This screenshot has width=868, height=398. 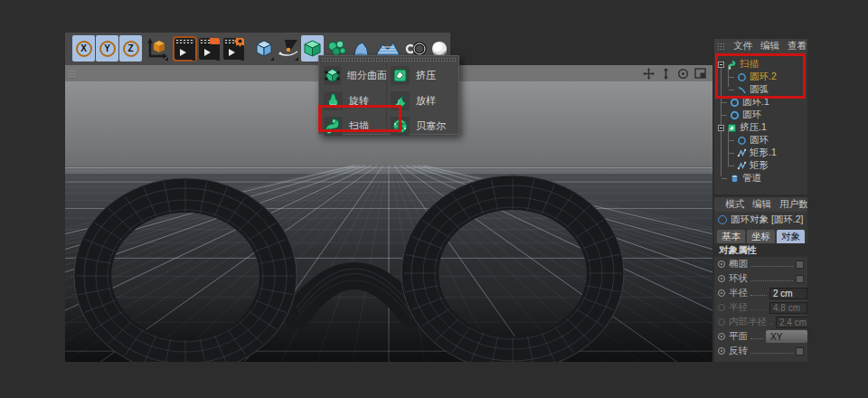 What do you see at coordinates (156, 49) in the screenshot?
I see `coordinate-system-icon` at bounding box center [156, 49].